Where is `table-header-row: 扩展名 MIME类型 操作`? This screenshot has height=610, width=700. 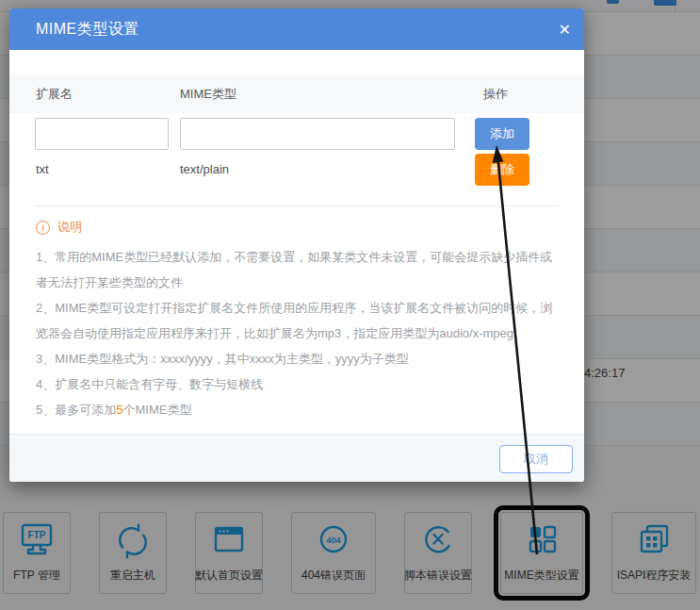 table-header-row: 扩展名 MIME类型 操作 is located at coordinates (297, 94).